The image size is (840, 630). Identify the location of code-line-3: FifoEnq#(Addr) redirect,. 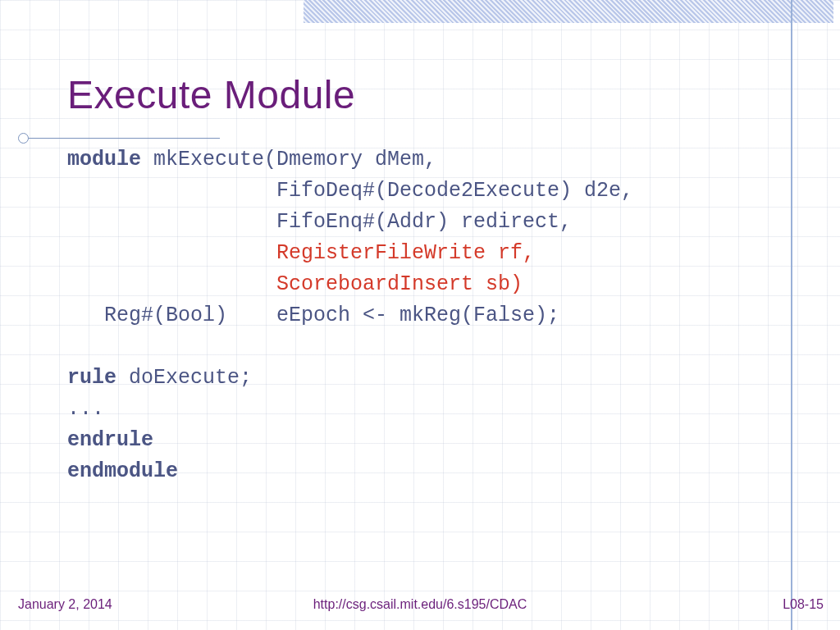
(320, 221).